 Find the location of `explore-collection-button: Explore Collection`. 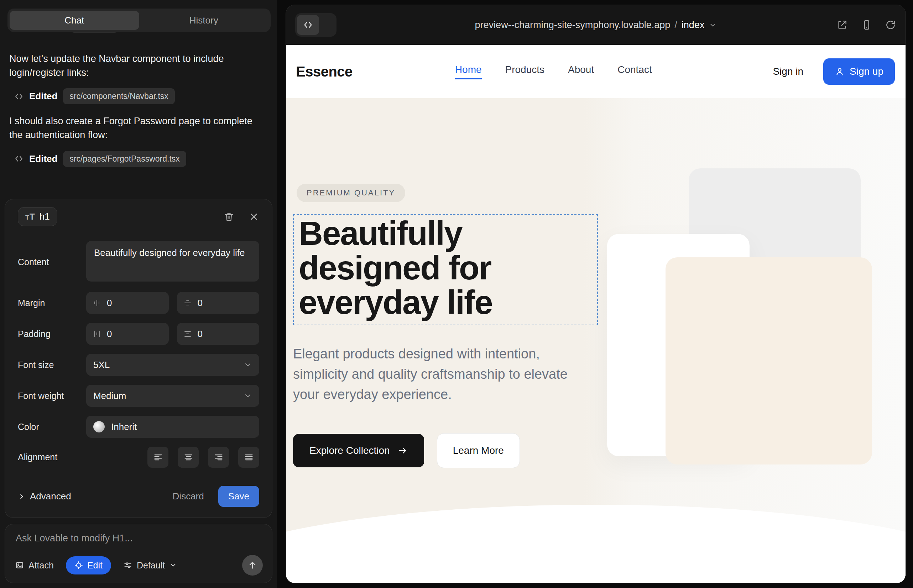

explore-collection-button: Explore Collection is located at coordinates (358, 451).